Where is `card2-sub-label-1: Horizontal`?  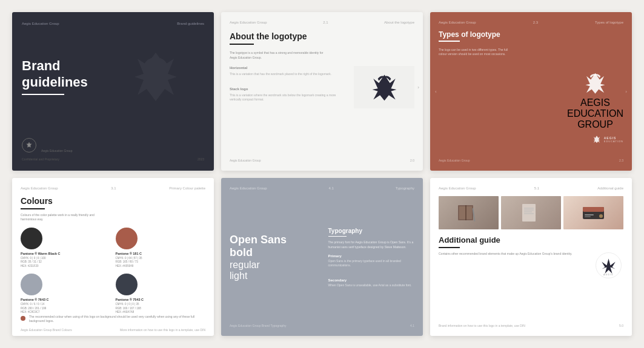 card2-sub-label-1: Horizontal is located at coordinates (287, 68).